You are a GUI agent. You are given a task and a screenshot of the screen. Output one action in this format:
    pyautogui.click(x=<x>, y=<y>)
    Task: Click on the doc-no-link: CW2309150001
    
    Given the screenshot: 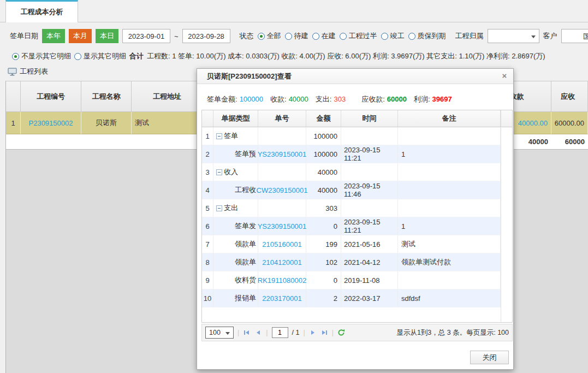 What is the action you would take?
    pyautogui.click(x=282, y=190)
    